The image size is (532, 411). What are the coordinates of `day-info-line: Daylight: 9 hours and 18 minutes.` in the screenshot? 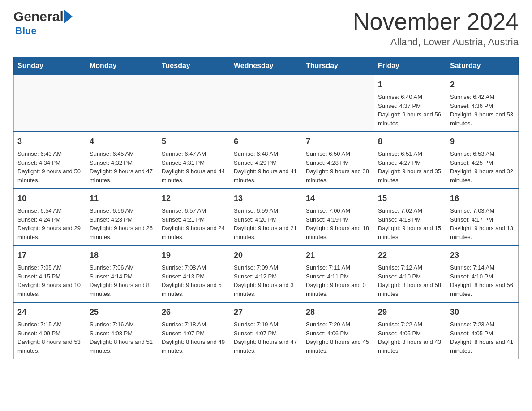 It's located at (338, 233).